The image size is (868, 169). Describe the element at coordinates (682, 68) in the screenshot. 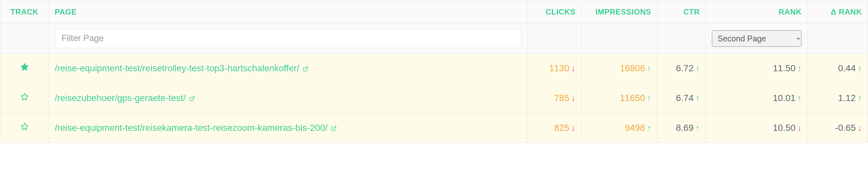

I see `ctr-cell: 6.72↑` at that location.